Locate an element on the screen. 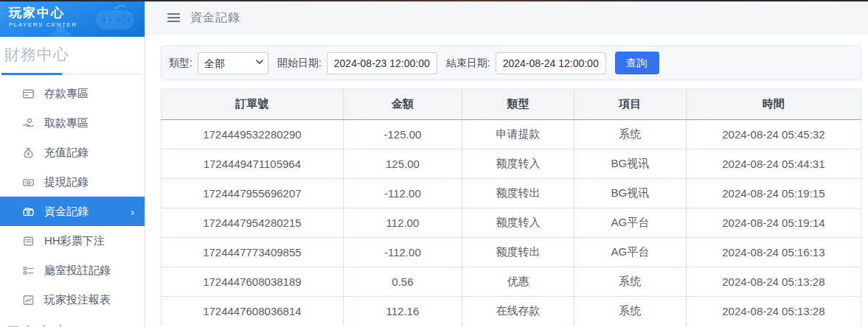 The image size is (868, 327). sidebar-item-room-bet-records: 廳室投註記錄 › is located at coordinates (72, 270).